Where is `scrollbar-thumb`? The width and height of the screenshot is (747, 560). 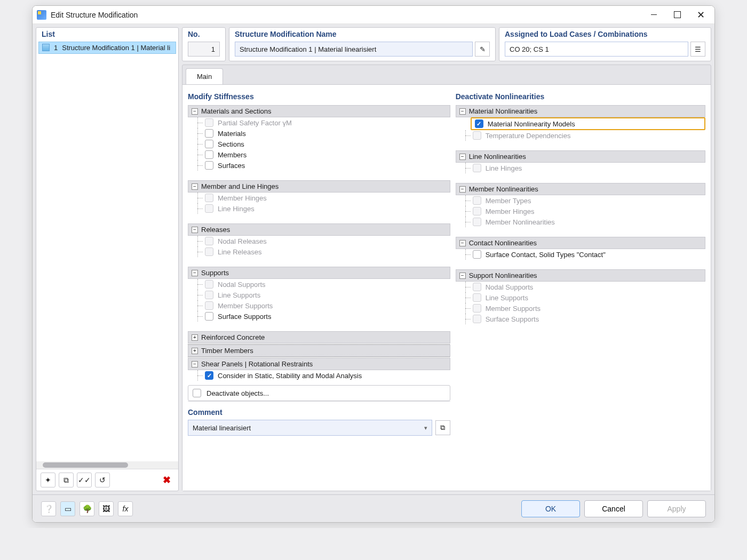 scrollbar-thumb is located at coordinates (85, 465).